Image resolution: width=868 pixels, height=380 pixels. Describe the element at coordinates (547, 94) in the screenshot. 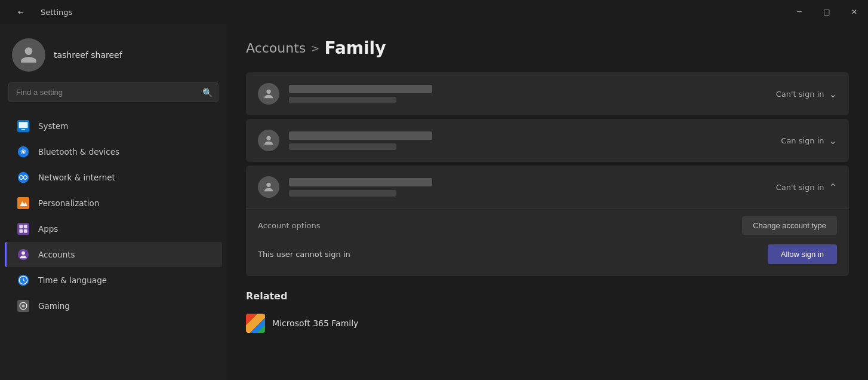

I see `family-member-1: Can't sign in ⌄` at that location.